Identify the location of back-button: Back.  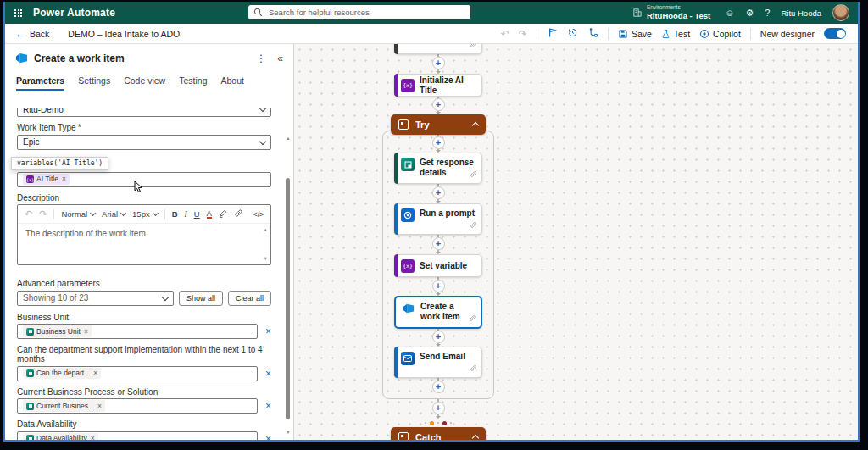
(39, 34).